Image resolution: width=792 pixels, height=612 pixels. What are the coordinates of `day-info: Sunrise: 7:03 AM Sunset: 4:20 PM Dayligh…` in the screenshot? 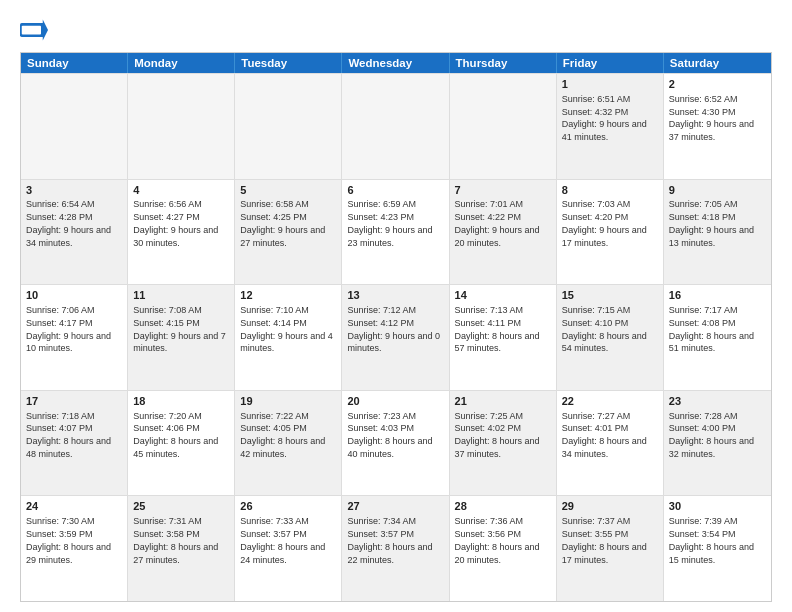 It's located at (604, 223).